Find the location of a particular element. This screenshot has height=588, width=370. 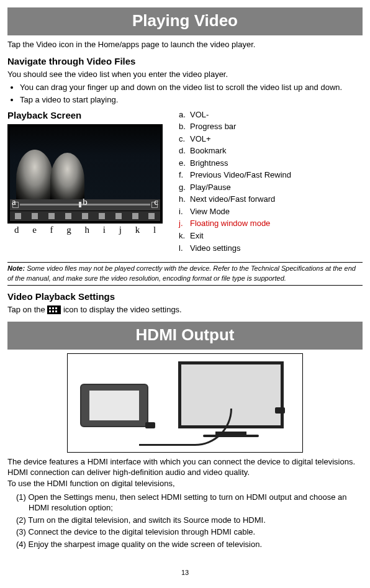

legend-key: i. is located at coordinates (184, 212).